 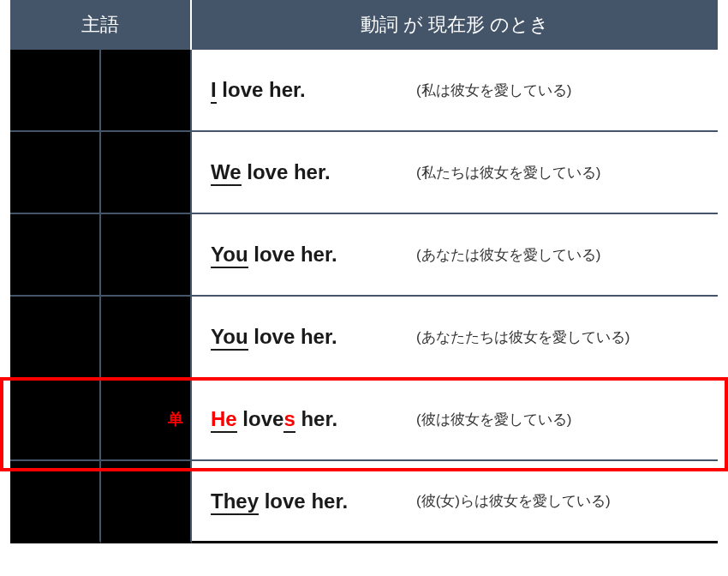 I want to click on japanese-translation: (彼(女)らは彼女を愛している), so click(x=514, y=501).